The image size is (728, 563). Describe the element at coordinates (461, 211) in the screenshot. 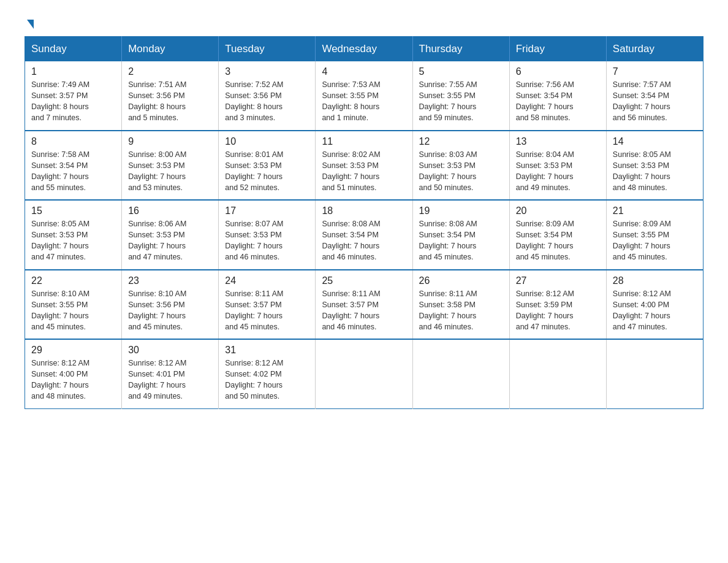

I see `day-number: 19` at that location.